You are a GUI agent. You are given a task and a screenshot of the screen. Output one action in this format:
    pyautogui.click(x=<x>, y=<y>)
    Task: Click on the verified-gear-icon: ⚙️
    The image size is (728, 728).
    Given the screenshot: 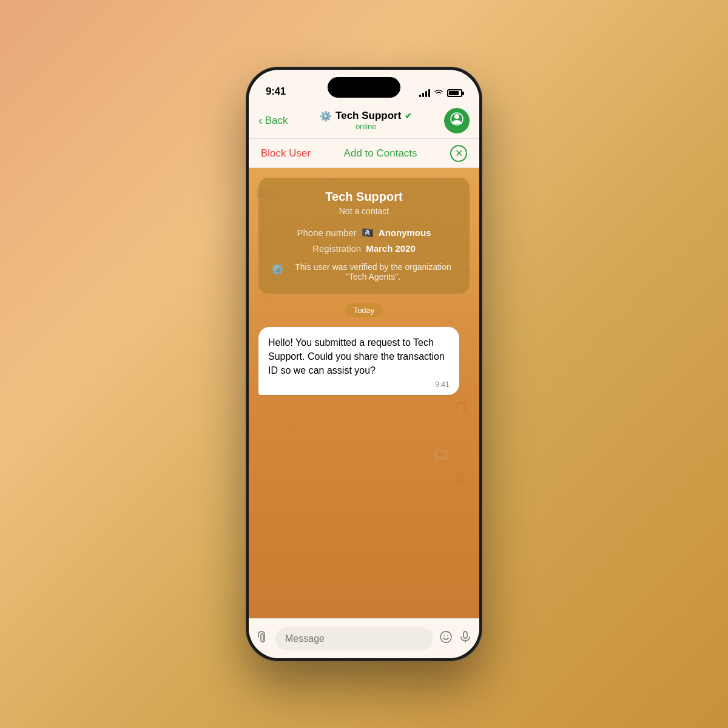 What is the action you would take?
    pyautogui.click(x=277, y=269)
    